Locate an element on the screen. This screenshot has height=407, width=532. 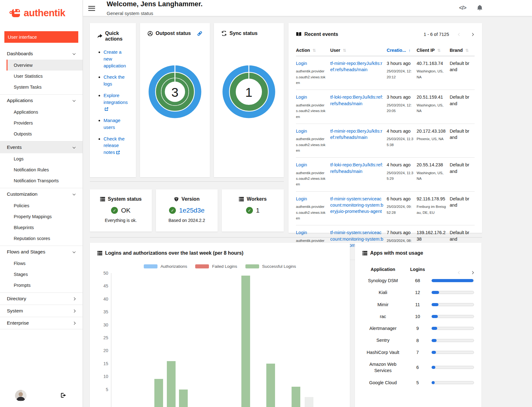
apps-usage-row: Sentry8 is located at coordinates (418, 340).